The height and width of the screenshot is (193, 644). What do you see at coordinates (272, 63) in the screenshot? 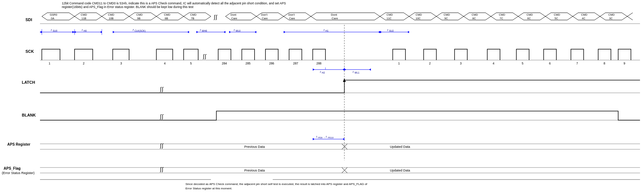
I see `svg-text: 286` at bounding box center [272, 63].